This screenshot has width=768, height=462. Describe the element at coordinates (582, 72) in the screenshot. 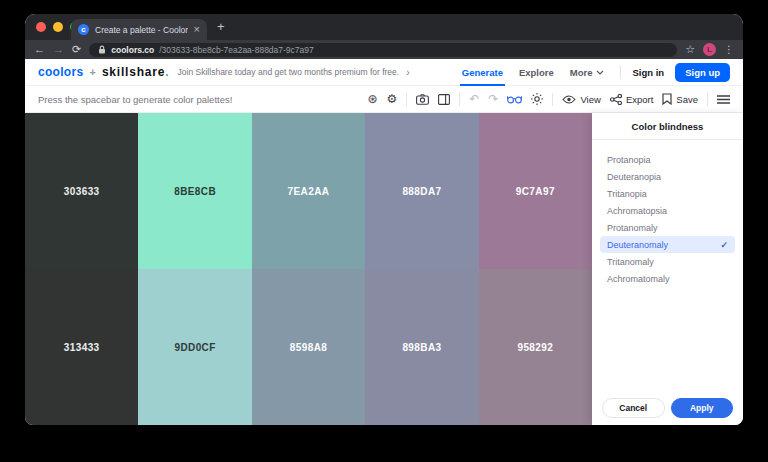

I see `nav-more-label: More` at that location.